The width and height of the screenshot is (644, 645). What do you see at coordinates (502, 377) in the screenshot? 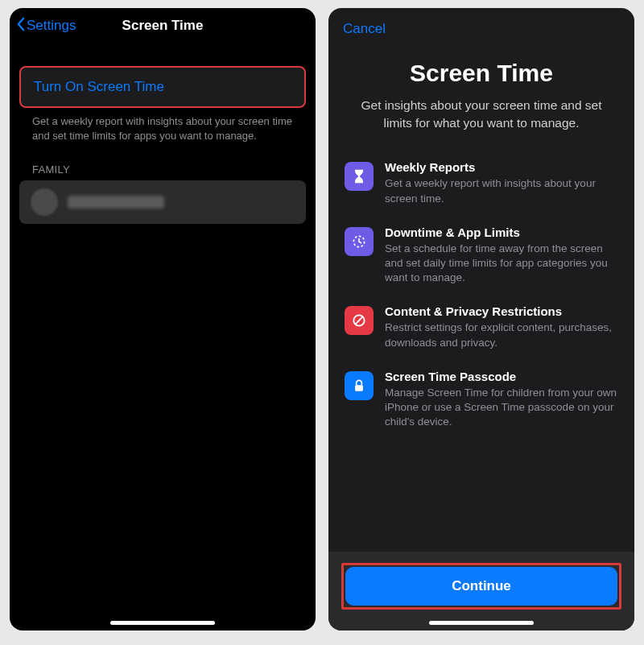
I see `feature-title: Screen Time Passcode` at bounding box center [502, 377].